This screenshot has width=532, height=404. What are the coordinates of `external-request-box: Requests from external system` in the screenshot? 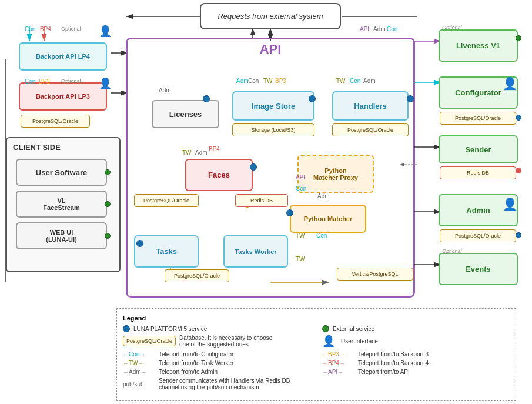 It's located at (270, 16).